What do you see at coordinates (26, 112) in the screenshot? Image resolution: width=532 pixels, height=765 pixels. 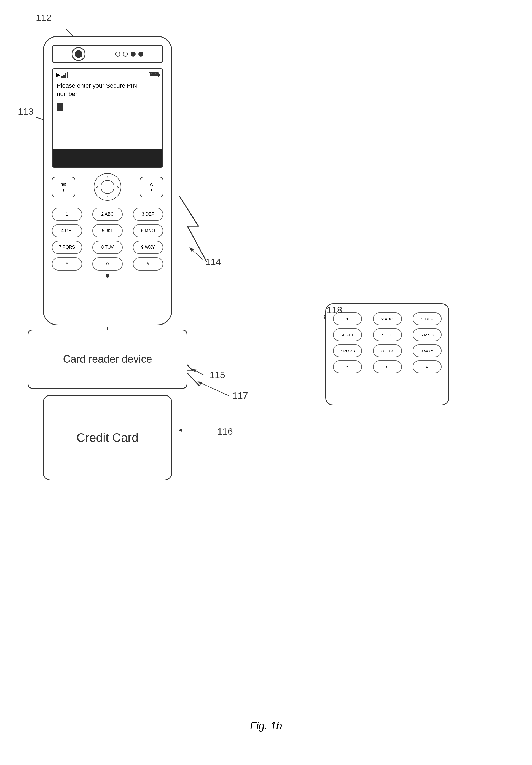 I see `ref-label-113: 113` at bounding box center [26, 112].